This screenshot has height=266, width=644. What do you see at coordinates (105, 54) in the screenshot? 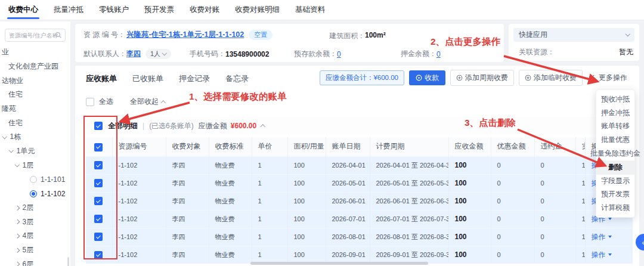
I see `contact-label: 默认联系人：` at bounding box center [105, 54].